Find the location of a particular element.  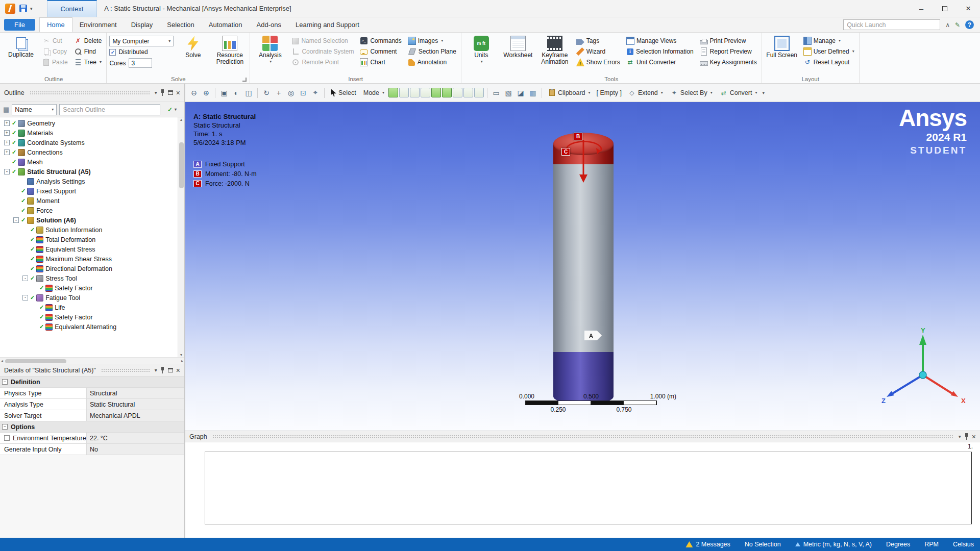

convert-dropdown: ⇄ Convert ▾ is located at coordinates (739, 93).